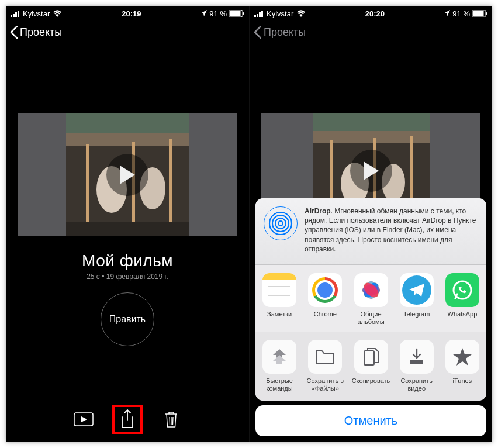  What do you see at coordinates (462, 299) in the screenshot?
I see `share-app-whatsapp: WhatsApp` at bounding box center [462, 299].